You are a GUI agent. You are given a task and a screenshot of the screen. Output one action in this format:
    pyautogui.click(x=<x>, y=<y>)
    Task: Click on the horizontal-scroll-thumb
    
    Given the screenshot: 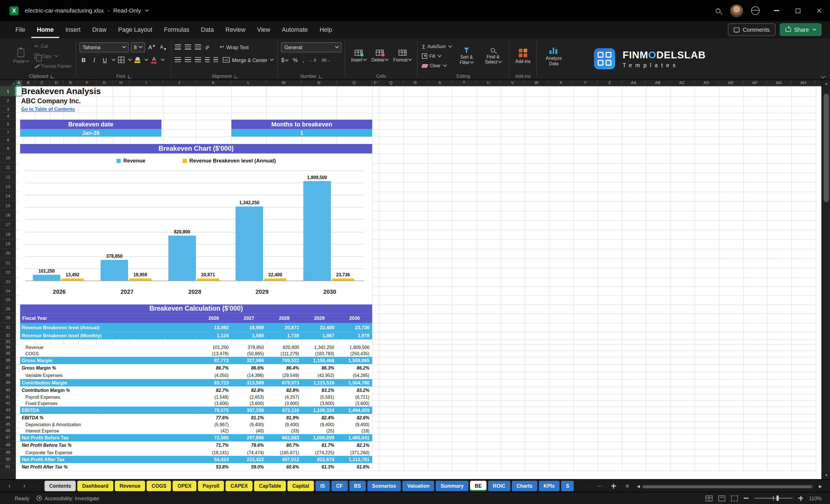 What is the action you would take?
    pyautogui.click(x=728, y=486)
    